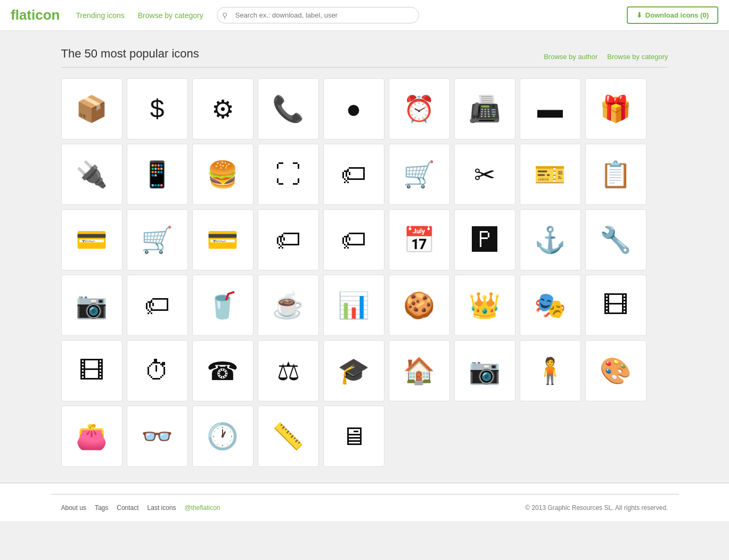 This screenshot has height=560, width=729. Describe the element at coordinates (354, 437) in the screenshot. I see `monitor-icon: 🖥` at that location.